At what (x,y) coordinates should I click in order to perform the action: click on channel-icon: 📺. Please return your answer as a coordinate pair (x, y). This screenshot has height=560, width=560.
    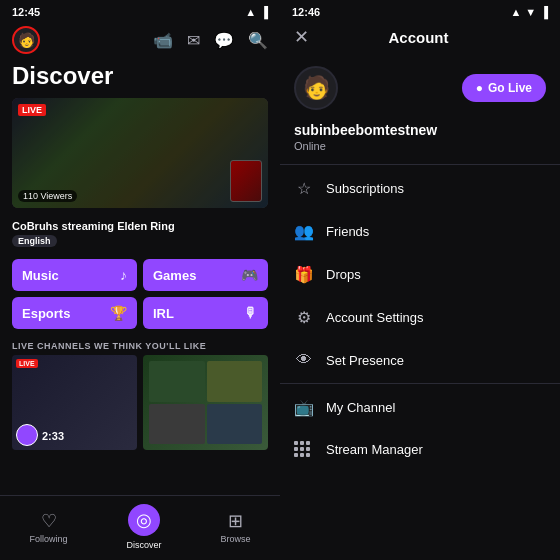
    Looking at the image, I should click on (304, 408).